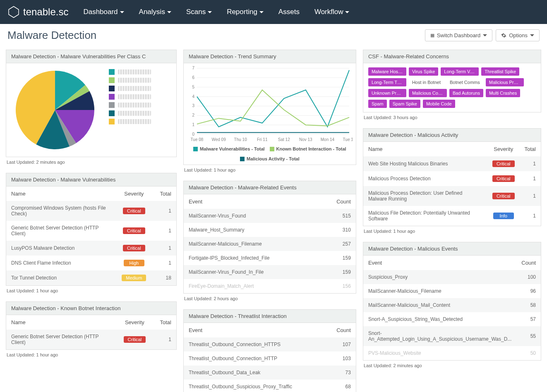 The width and height of the screenshot is (547, 392). What do you see at coordinates (91, 229) in the screenshot?
I see `panel-vulnerabilities: Malware Detection - Malware Vulnerabilit…` at bounding box center [91, 229].